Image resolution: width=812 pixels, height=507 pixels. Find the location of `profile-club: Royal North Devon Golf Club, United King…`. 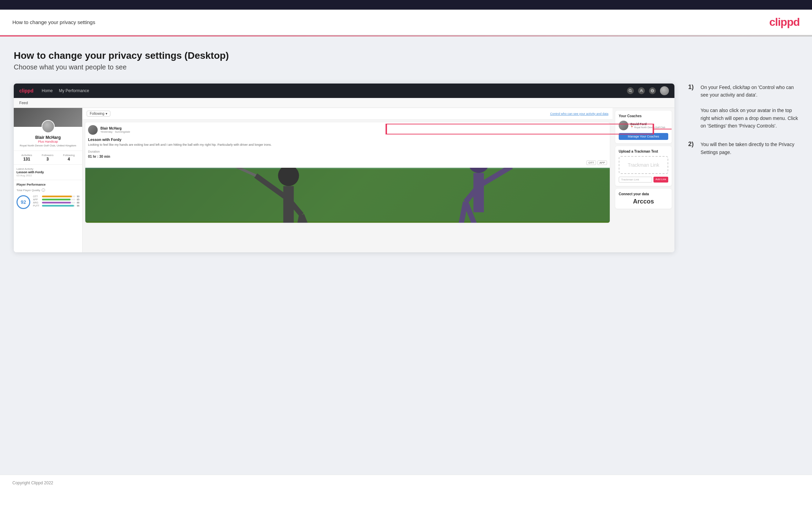

profile-club: Royal North Devon Golf Club, United King… is located at coordinates (48, 146).